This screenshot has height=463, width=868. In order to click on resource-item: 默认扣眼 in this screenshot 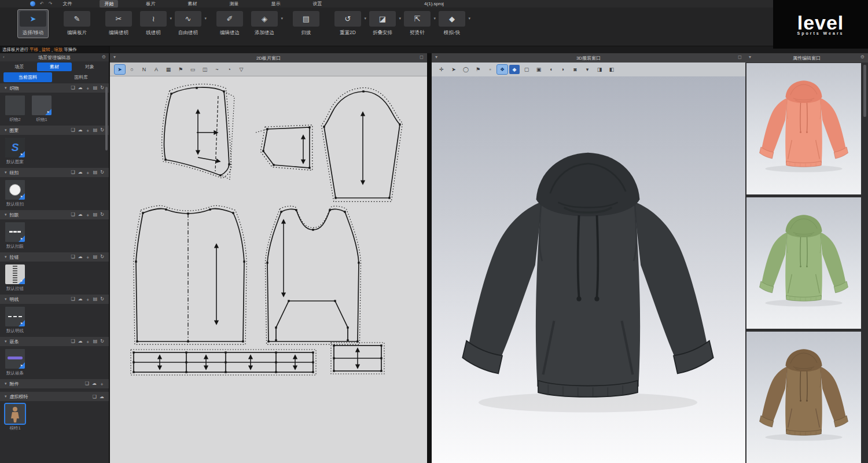, I will do `click(15, 236)`.